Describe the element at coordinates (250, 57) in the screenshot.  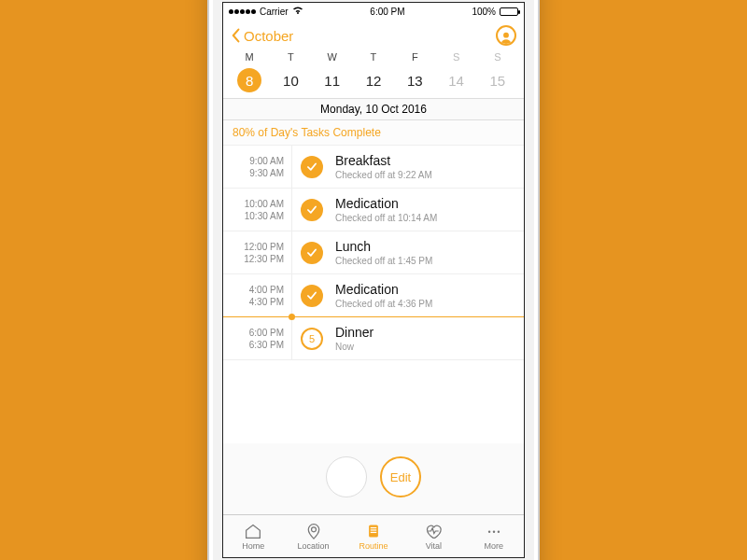
I see `day-header: M` at that location.